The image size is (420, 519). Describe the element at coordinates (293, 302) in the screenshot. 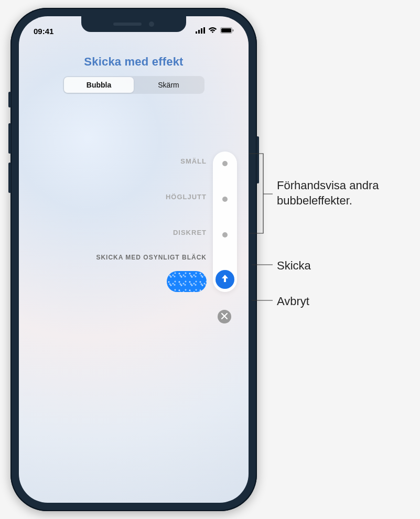

I see `annotation-cancel: Avbryt` at that location.